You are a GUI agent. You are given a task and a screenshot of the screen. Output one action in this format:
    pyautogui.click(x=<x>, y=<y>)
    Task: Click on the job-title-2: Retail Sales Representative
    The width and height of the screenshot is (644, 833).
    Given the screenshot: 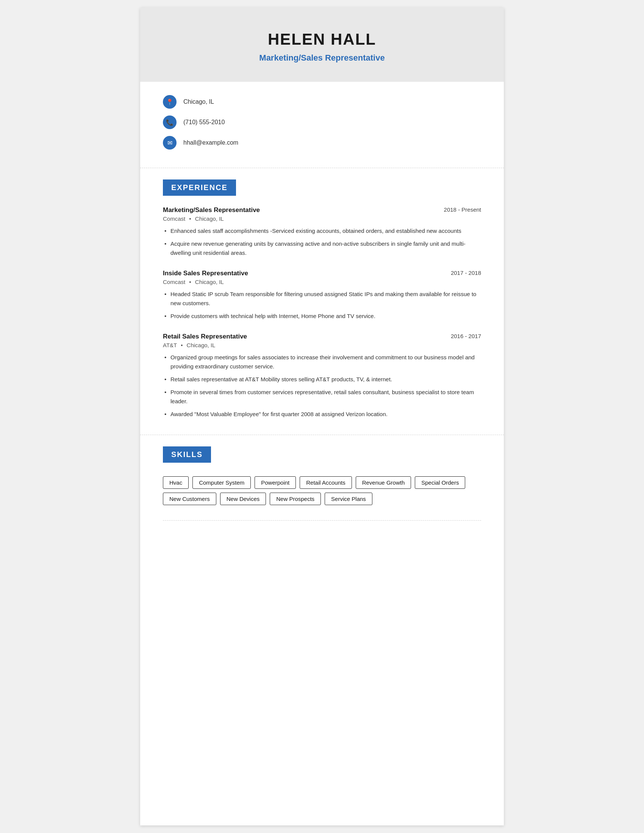 What is the action you would take?
    pyautogui.click(x=205, y=336)
    